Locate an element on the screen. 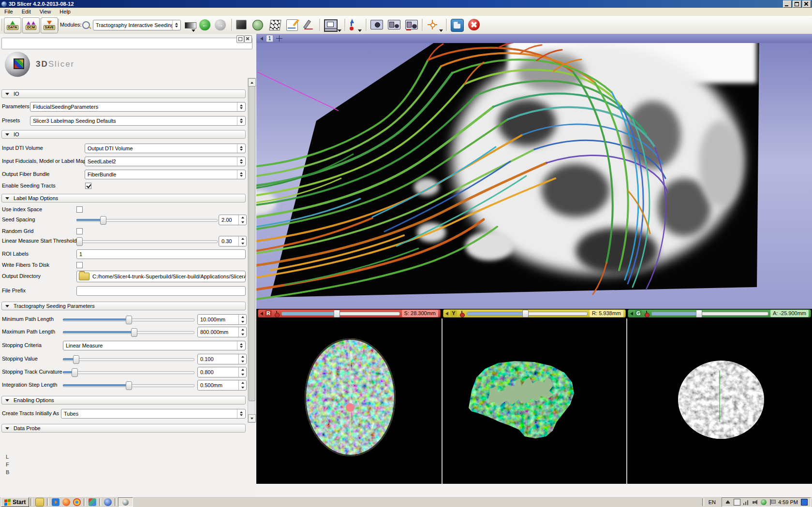 Image resolution: width=812 pixels, height=507 pixels. annotate-pen-icon is located at coordinates (309, 25).